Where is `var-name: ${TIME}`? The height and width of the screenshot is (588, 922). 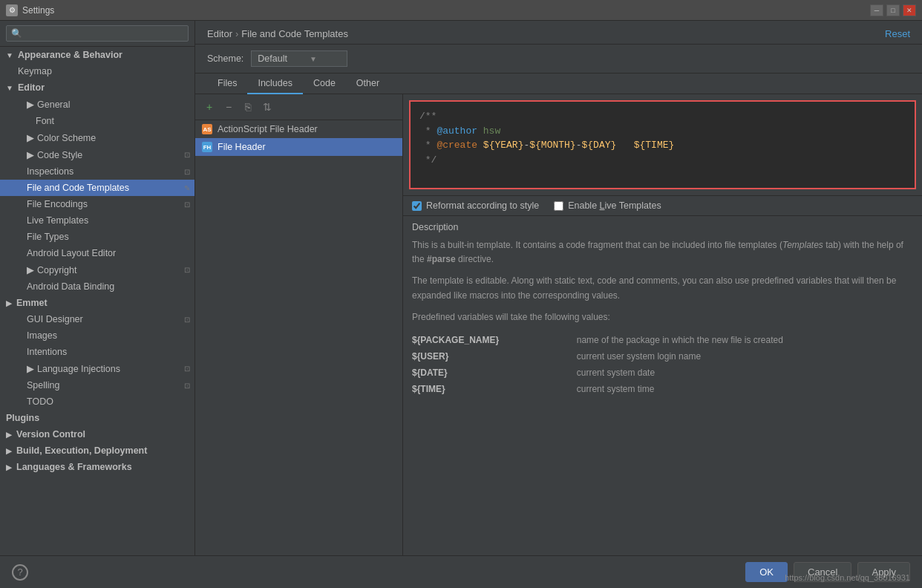
var-name: ${TIME} is located at coordinates (494, 389).